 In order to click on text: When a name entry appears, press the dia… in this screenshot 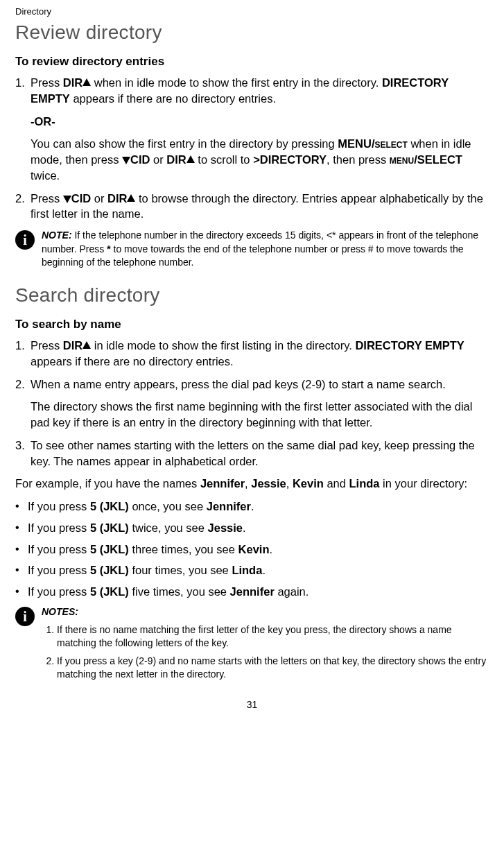, I will do `click(238, 384)`.